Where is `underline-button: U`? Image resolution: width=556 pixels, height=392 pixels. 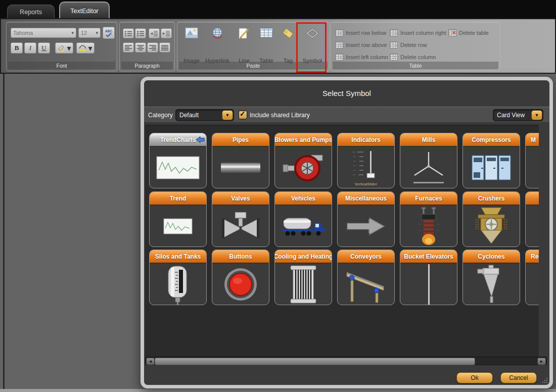
underline-button: U is located at coordinates (44, 48).